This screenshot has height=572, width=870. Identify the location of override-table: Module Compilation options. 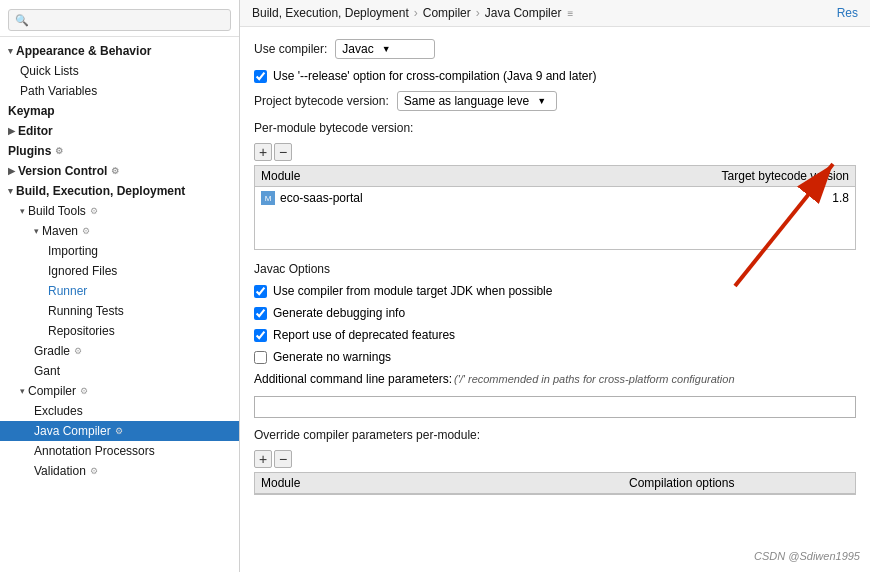
(555, 484).